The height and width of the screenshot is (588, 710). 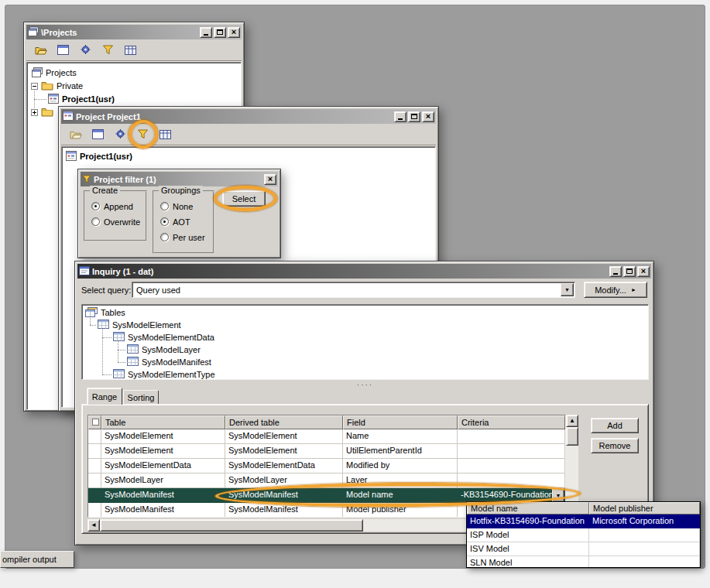 What do you see at coordinates (164, 350) in the screenshot?
I see `tree-item-sysmodellayer: SysModelLayer` at bounding box center [164, 350].